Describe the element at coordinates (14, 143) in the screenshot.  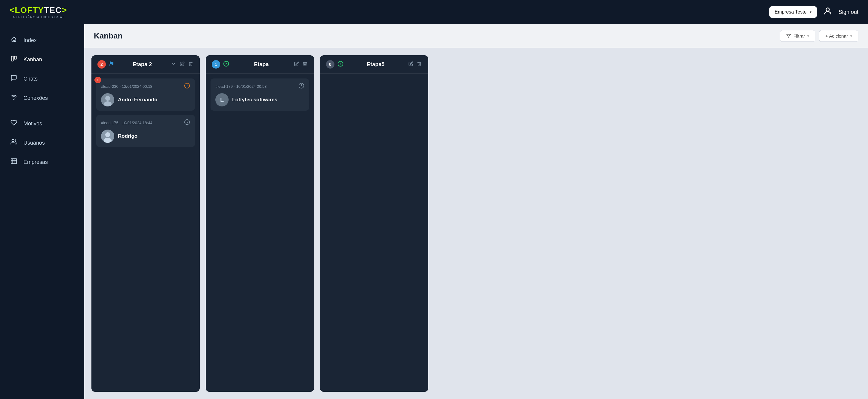
I see `users-icon` at that location.